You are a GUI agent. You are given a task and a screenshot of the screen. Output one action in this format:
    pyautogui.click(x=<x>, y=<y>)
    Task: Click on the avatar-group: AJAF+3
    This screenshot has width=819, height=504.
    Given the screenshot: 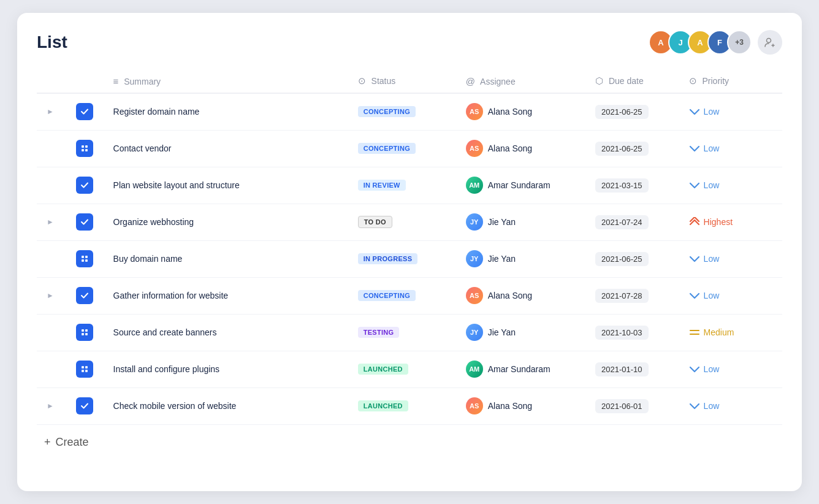 What is the action you would take?
    pyautogui.click(x=700, y=42)
    